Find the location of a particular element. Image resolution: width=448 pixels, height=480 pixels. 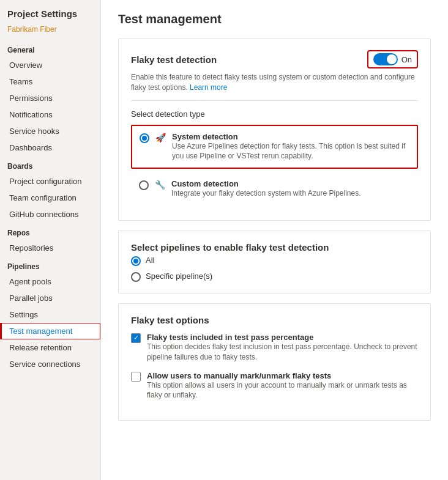

checkbox-manual-mark: Allow users to manually mark/unmark flak… is located at coordinates (274, 386).